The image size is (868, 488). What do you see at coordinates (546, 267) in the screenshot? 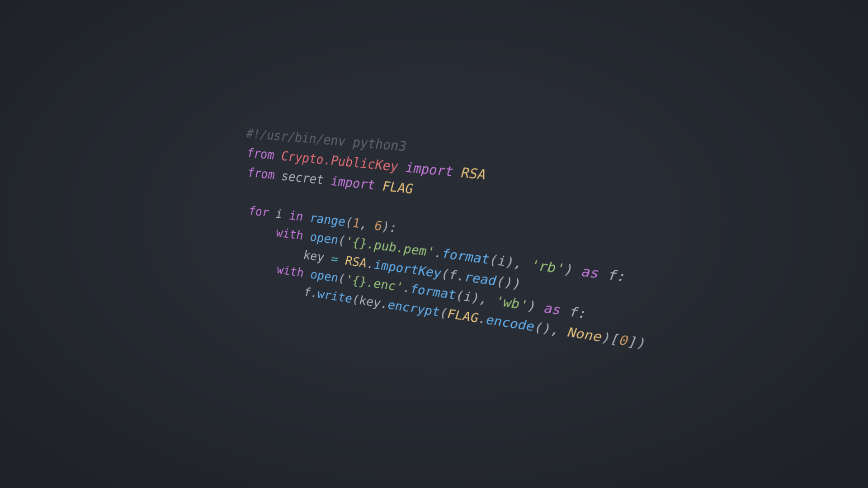
I see `str-rb: 'rb'` at bounding box center [546, 267].